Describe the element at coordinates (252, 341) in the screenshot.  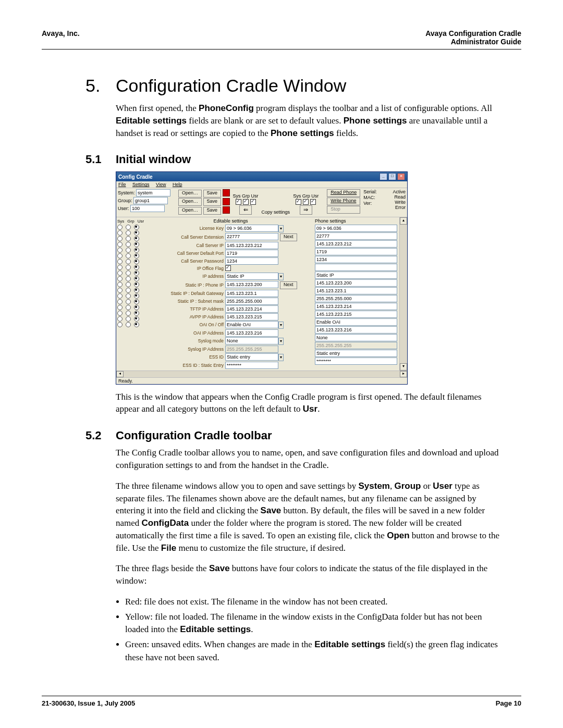
I see `setting-dropdown: None` at that location.